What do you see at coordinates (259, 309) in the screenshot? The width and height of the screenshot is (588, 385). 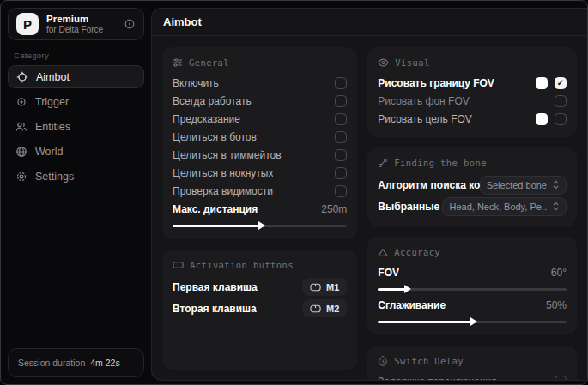 I see `keybind-row-secondary: Вторая клавиша M2` at bounding box center [259, 309].